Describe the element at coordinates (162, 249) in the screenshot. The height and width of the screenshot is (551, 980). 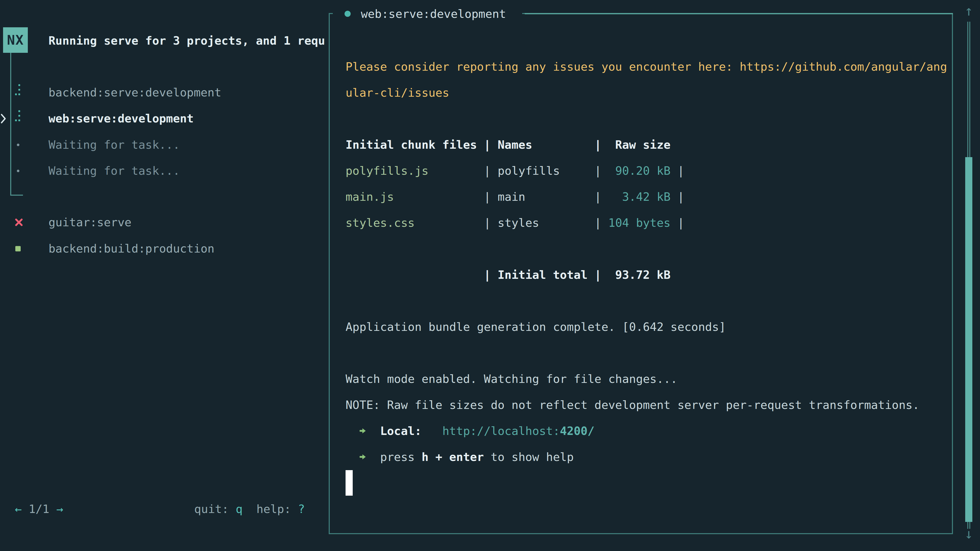
I see `sidebar-task-row: backend:build:production` at that location.